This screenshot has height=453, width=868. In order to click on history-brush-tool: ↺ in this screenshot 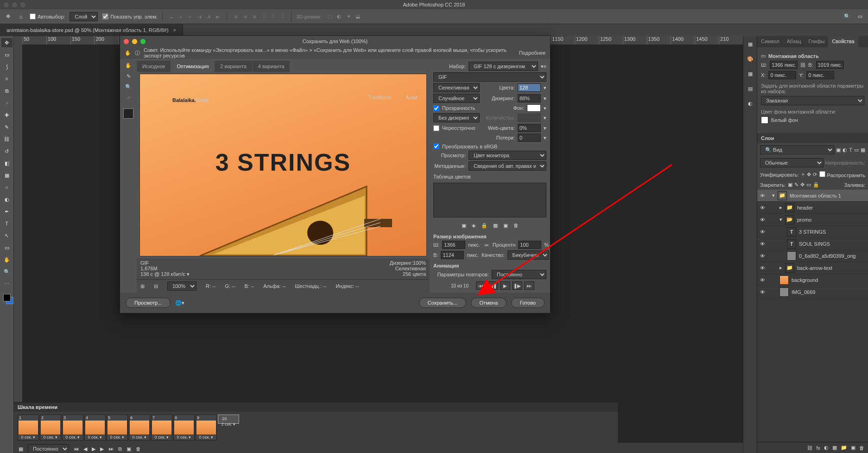, I will do `click(7, 151)`.